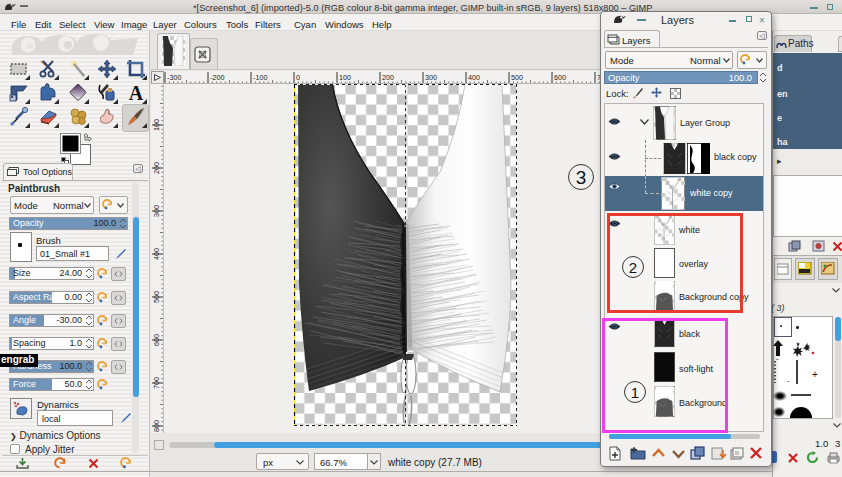 This screenshot has width=842, height=477. Describe the element at coordinates (217, 78) in the screenshot. I see `svg-text: -200` at that location.